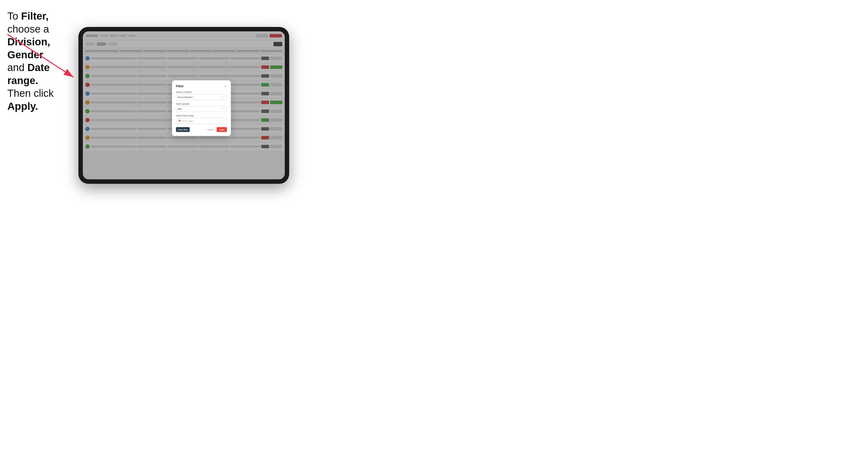 Image resolution: width=868 pixels, height=467 pixels. What do you see at coordinates (222, 109) in the screenshot?
I see `gender-clear-icon: ×` at bounding box center [222, 109].